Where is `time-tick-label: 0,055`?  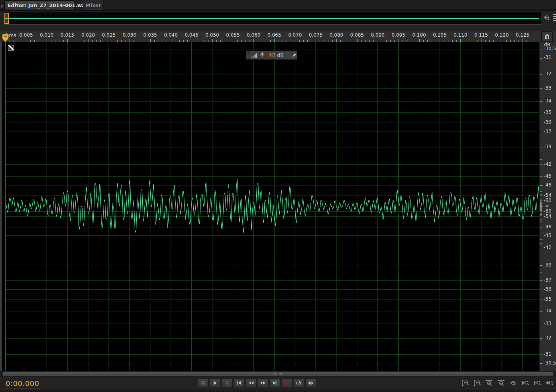 time-tick-label: 0,055 is located at coordinates (233, 35).